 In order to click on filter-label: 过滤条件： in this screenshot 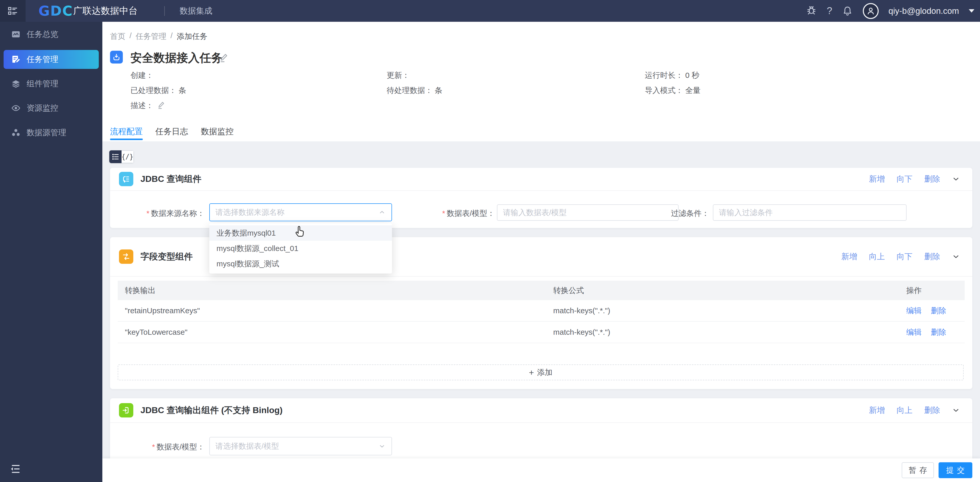, I will do `click(681, 213)`.